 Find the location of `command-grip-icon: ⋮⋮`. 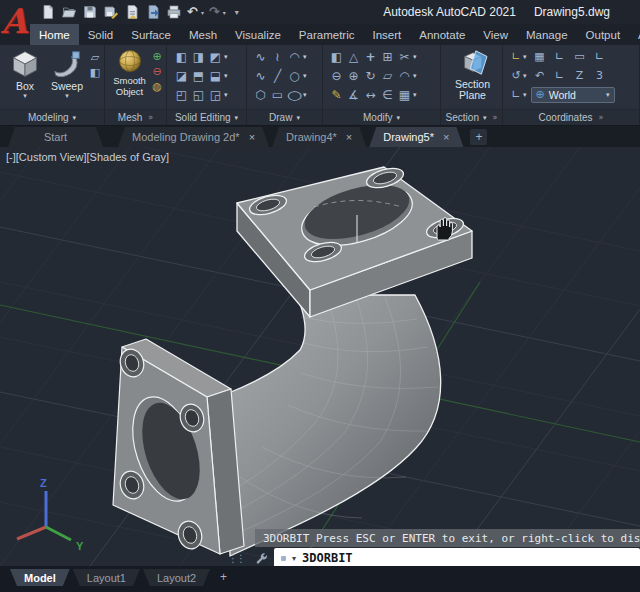

command-grip-icon: ⋮⋮ is located at coordinates (236, 558).